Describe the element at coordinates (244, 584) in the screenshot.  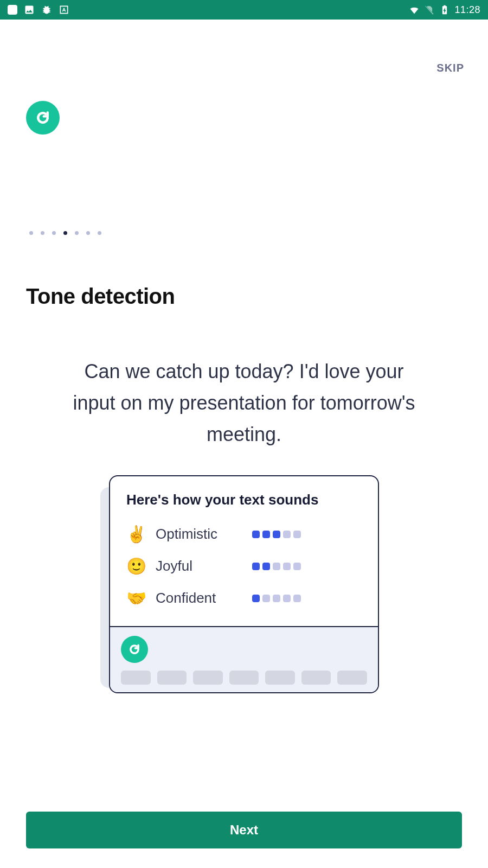
I see `tone-card: Here's how your text sounds ✌️Optimistic…` at that location.